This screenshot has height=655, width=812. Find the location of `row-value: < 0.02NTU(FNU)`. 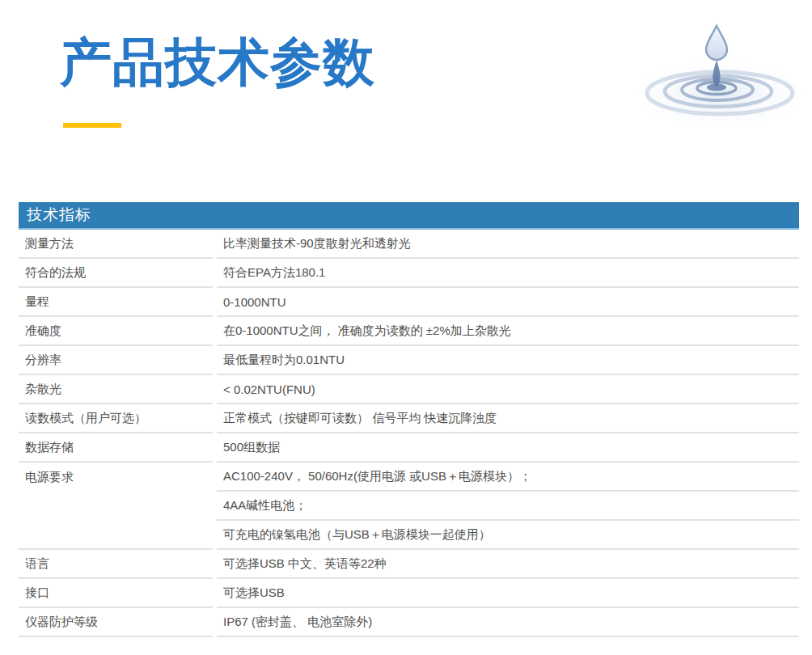

row-value: < 0.02NTU(FNU) is located at coordinates (508, 390).